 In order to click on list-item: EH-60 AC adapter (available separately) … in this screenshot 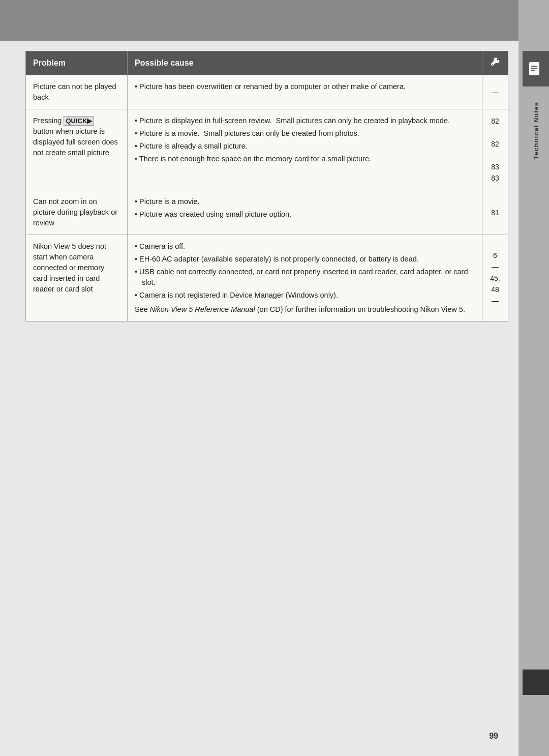, I will do `click(305, 259)`.